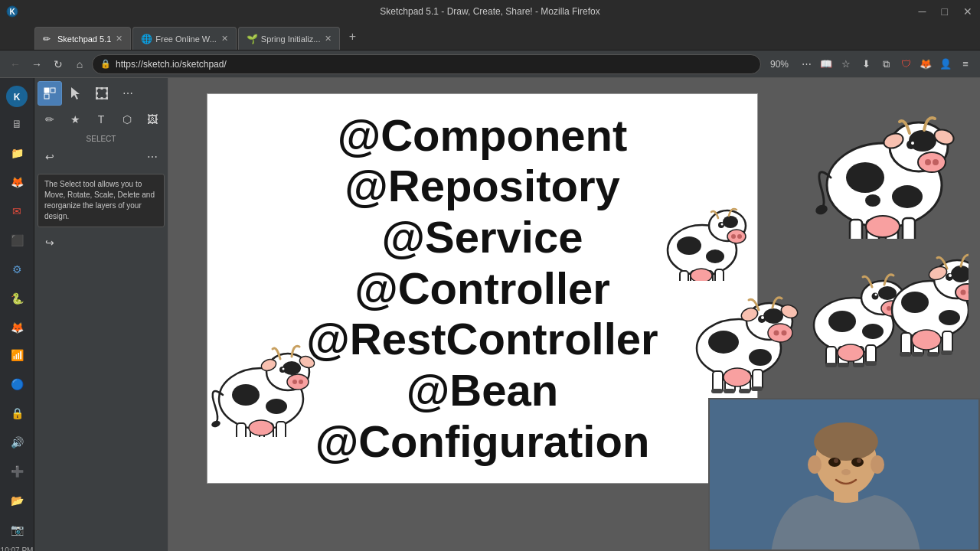  Describe the element at coordinates (17, 446) in the screenshot. I see `sidebar-bottom: 📶 🔵 🔒 🔊 ➕ 📂 📷 10:07 PM ⚙ ❓` at that location.